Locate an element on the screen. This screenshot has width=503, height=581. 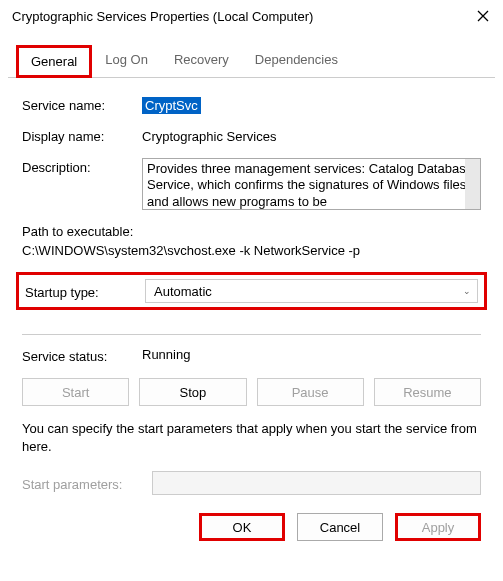
apply-button: Apply is located at coordinates (438, 527).